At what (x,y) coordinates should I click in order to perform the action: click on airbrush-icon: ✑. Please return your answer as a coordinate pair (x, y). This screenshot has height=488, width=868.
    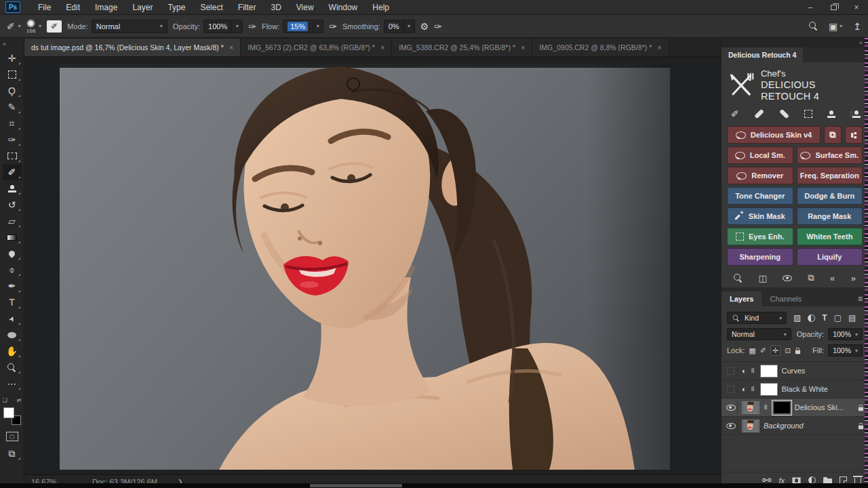
    Looking at the image, I should click on (333, 26).